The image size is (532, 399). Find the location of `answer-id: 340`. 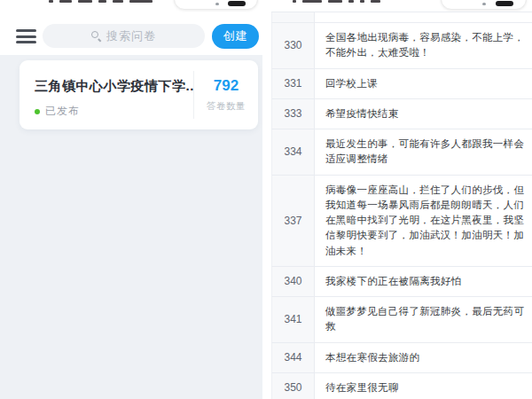

answer-id: 340 is located at coordinates (293, 282).